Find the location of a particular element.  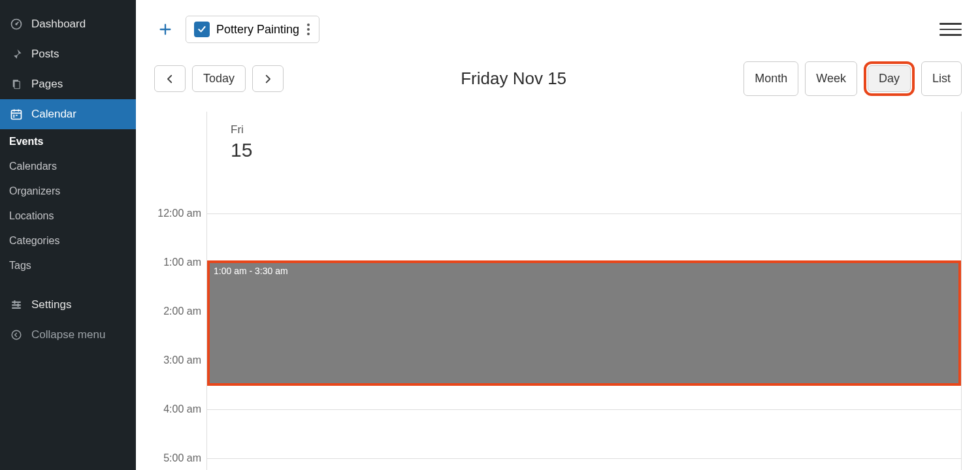

today-button: Today is located at coordinates (219, 78).